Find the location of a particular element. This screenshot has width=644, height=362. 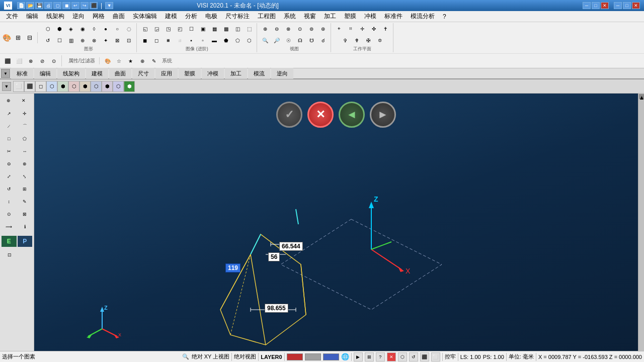

menu-edit: 编辑 is located at coordinates (32, 16).